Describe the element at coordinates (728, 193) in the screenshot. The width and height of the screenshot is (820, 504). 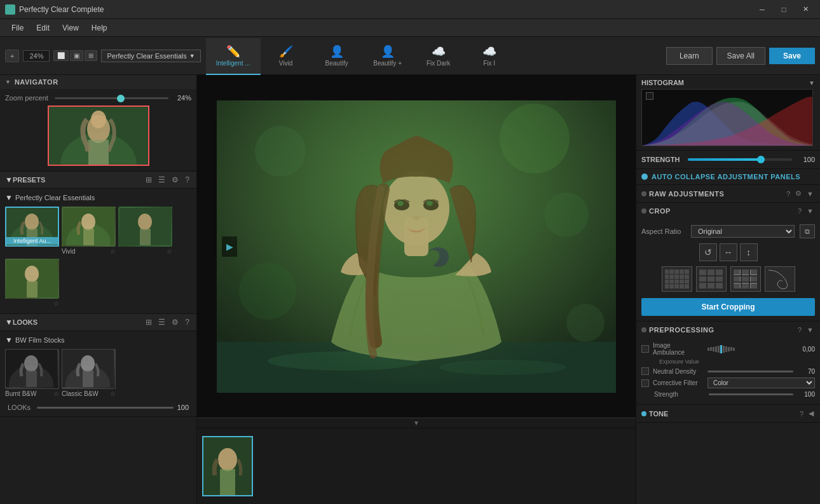
I see `raw-adjustments-header: RAW ADJUSTMENTS ? ⚙ ▼` at that location.